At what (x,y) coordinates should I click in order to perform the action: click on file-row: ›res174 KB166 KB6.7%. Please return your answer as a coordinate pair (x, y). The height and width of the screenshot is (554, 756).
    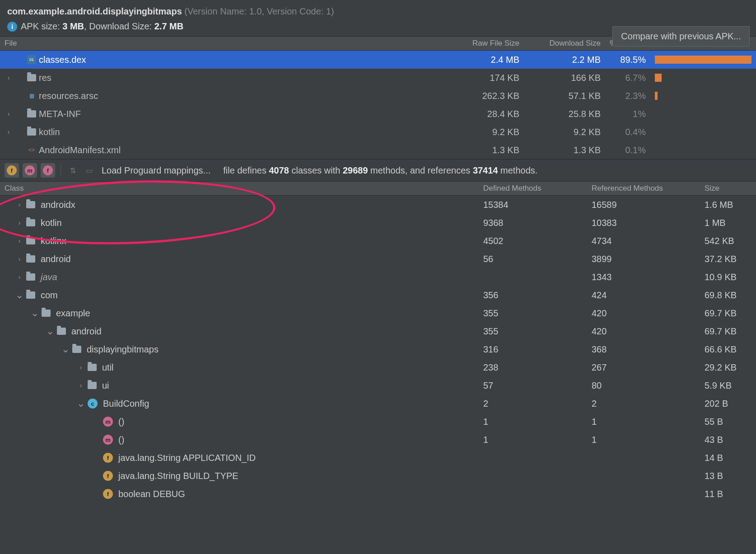
    Looking at the image, I should click on (378, 78).